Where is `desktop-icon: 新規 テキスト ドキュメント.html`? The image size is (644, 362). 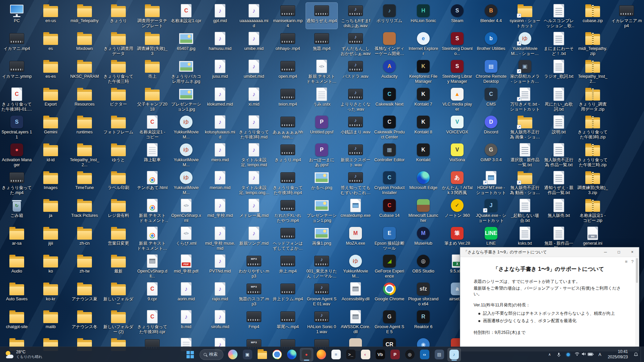 desktop-icon: 新規 テキスト ドキュメント.html is located at coordinates (152, 238).